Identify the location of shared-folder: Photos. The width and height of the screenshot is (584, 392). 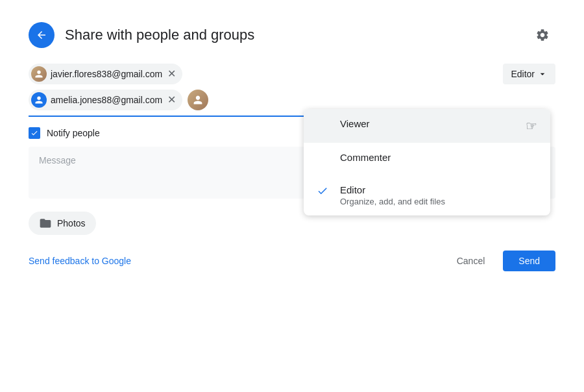
(62, 223).